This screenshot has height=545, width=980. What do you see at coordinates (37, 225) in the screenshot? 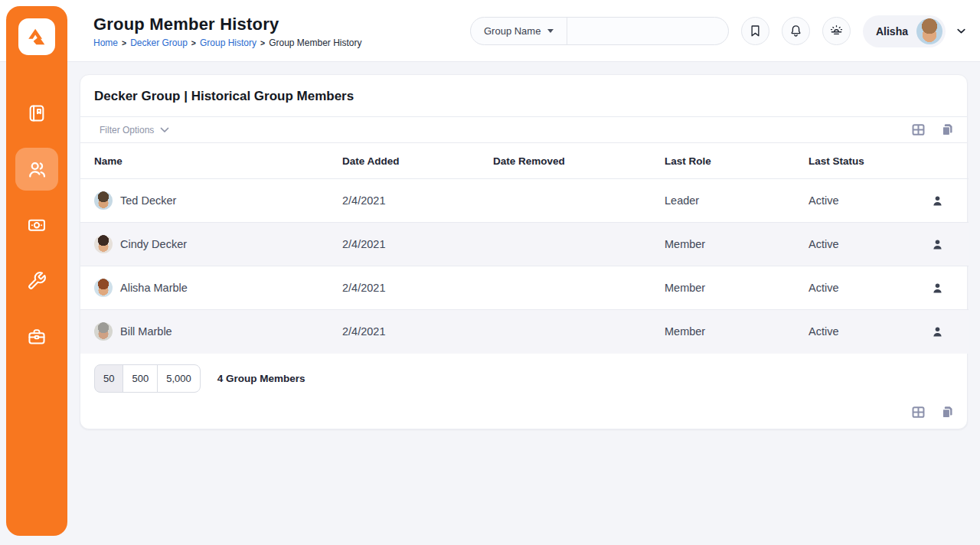
I see `sidebar-nav` at bounding box center [37, 225].